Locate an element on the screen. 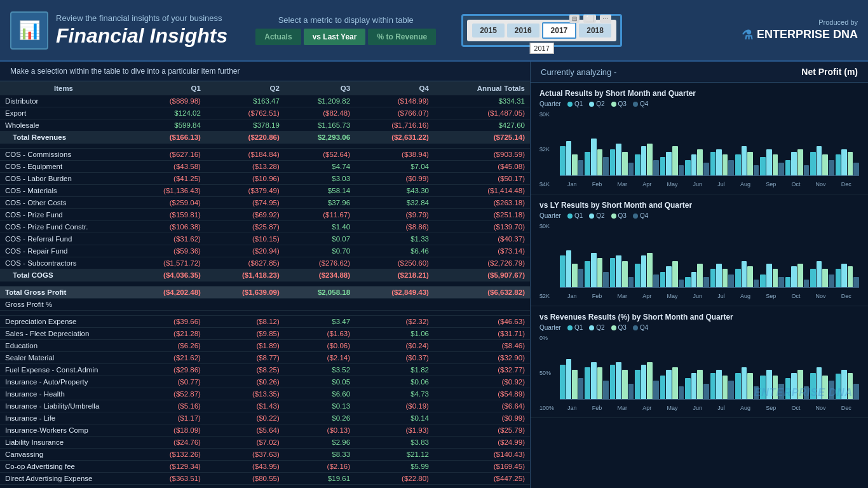 This screenshot has width=868, height=488. vs-last-year-button: vs Last Year is located at coordinates (335, 37).